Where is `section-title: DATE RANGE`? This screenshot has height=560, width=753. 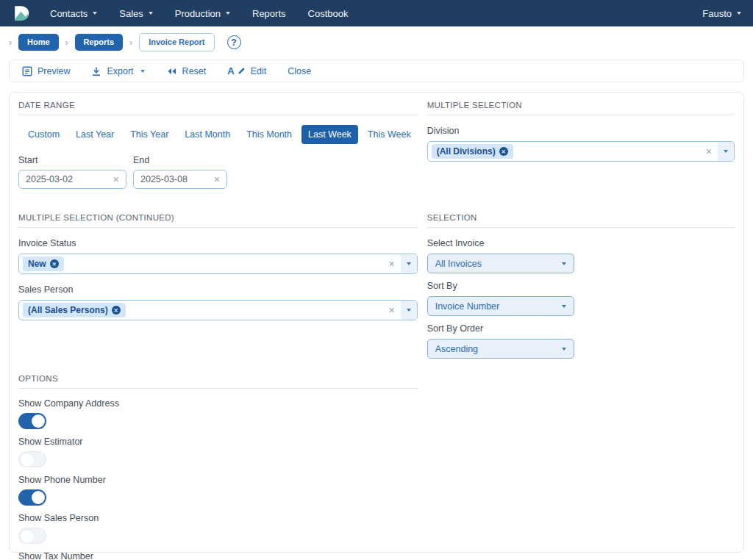
section-title: DATE RANGE is located at coordinates (218, 108).